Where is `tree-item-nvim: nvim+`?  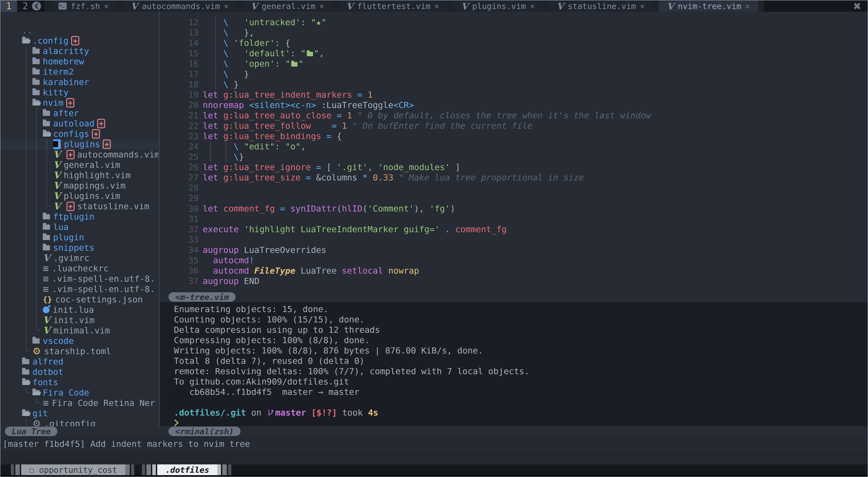 tree-item-nvim: nvim+ is located at coordinates (79, 103).